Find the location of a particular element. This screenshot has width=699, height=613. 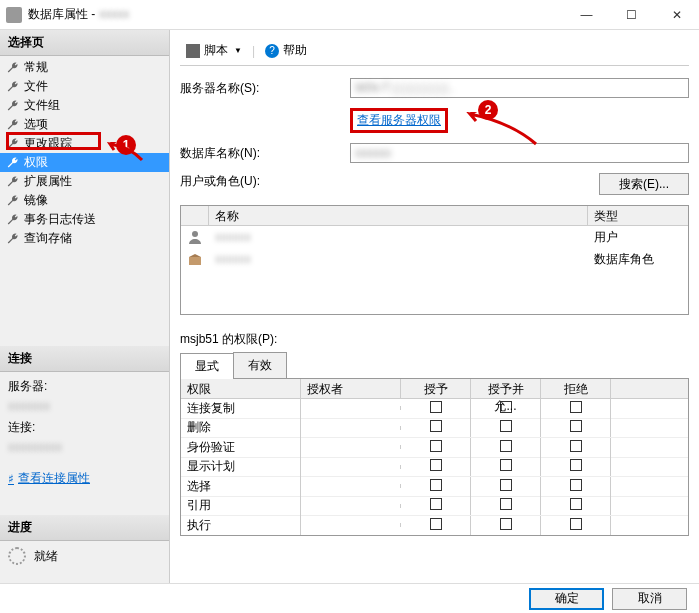

link-icon: ♯ is located at coordinates (11, 479).